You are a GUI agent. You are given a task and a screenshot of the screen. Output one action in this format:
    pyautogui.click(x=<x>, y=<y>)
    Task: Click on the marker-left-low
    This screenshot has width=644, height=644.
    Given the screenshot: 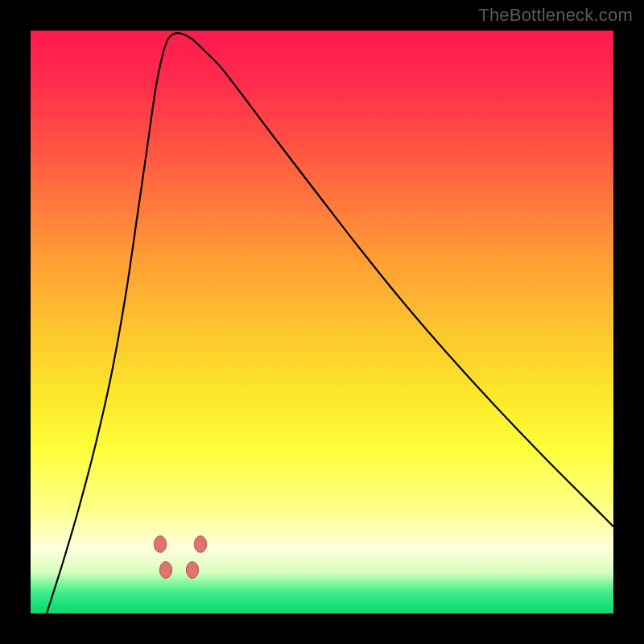 What is the action you would take?
    pyautogui.click(x=166, y=570)
    